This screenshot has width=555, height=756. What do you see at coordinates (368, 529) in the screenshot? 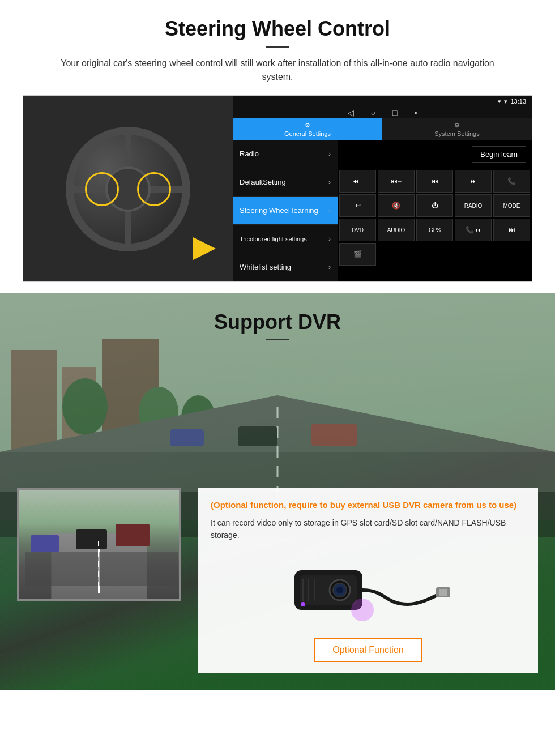
I see `dvr-description: It can record video only to storage in G…` at bounding box center [368, 529].